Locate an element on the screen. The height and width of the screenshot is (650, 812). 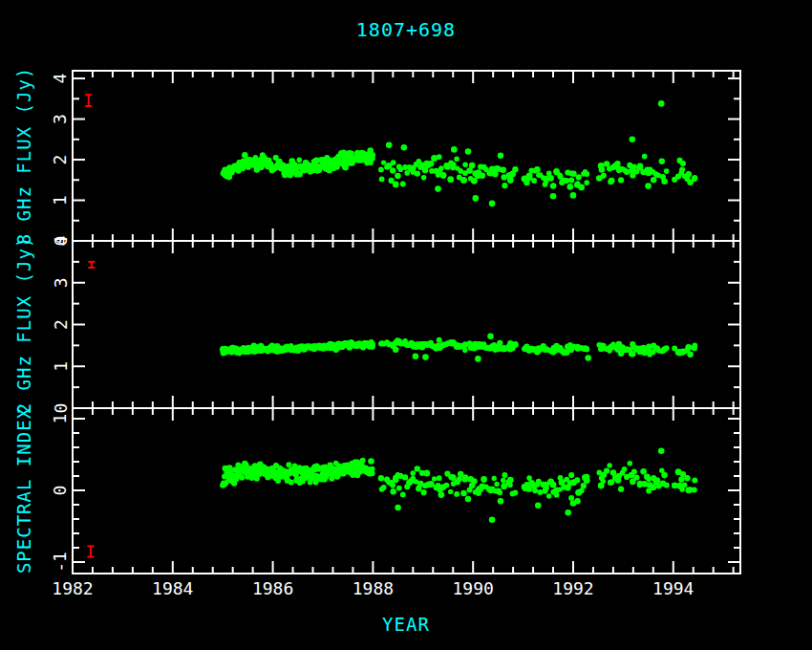
x-tick-label: 1988 is located at coordinates (373, 589).